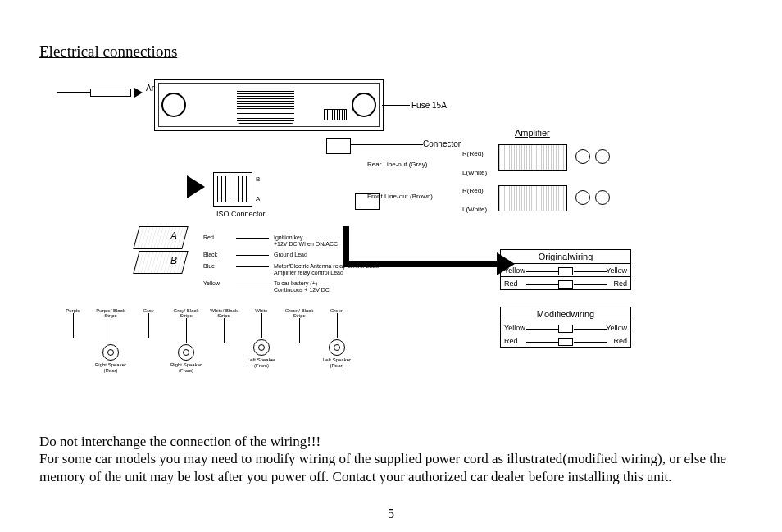 The image size is (782, 532). Describe the element at coordinates (224, 341) in the screenshot. I see `speaker-col: White/ Black Stripe` at that location.